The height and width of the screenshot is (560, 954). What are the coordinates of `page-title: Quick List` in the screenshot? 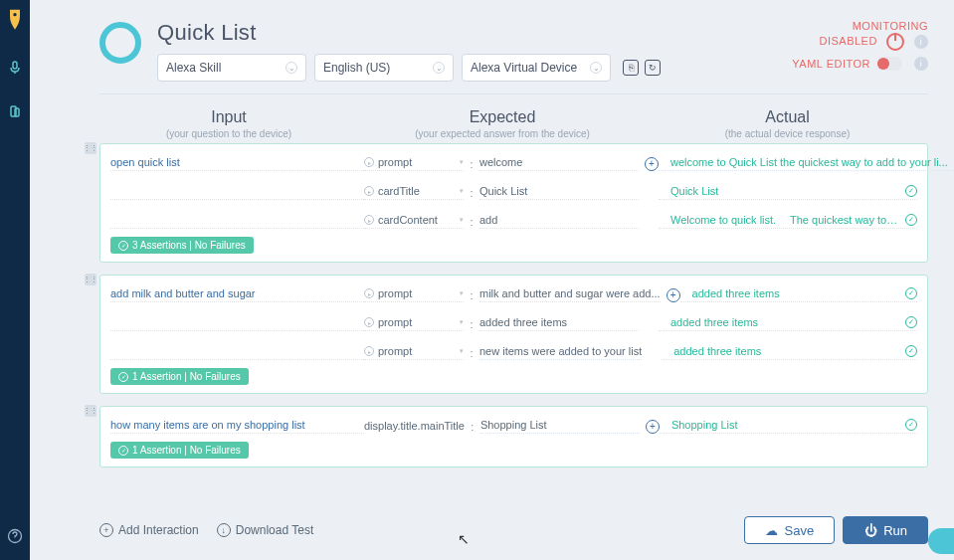 It's located at (543, 33).